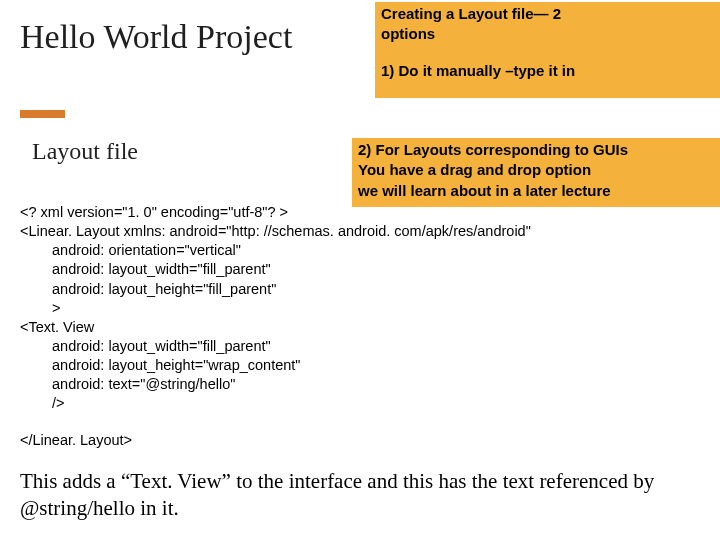 The height and width of the screenshot is (540, 720). Describe the element at coordinates (548, 50) in the screenshot. I see `callout-top: Creating a Layout file— 2 options 1) Do …` at that location.